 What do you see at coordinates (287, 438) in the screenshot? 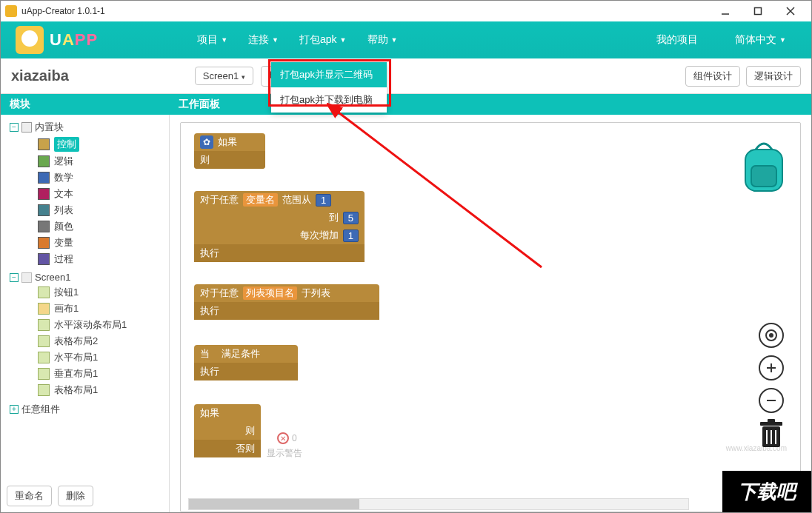
I see `warning-indicator: ✕ 0` at bounding box center [287, 438].